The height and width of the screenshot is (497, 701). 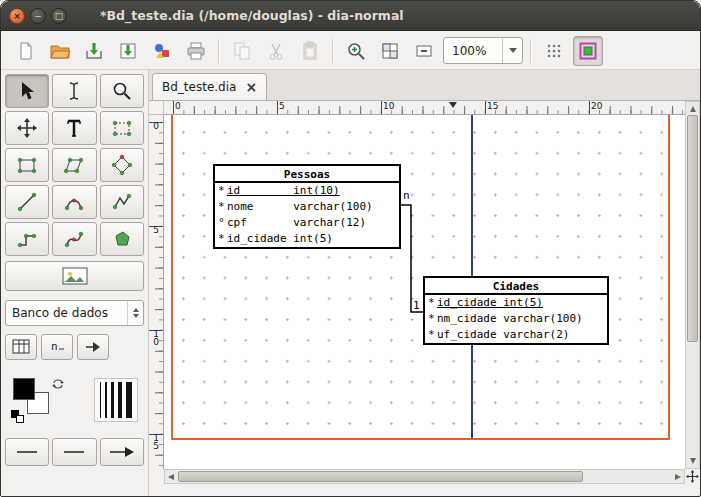 I want to click on foreground-color-swatch, so click(x=24, y=389).